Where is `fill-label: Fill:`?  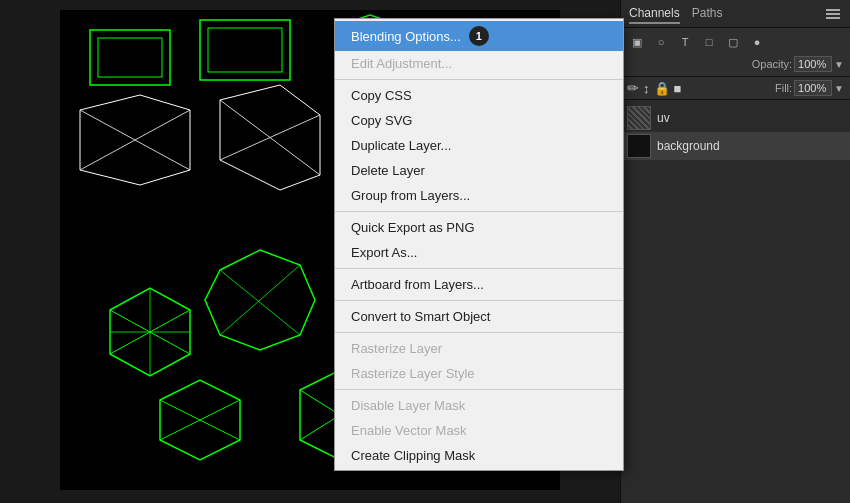
fill-label: Fill: is located at coordinates (784, 88).